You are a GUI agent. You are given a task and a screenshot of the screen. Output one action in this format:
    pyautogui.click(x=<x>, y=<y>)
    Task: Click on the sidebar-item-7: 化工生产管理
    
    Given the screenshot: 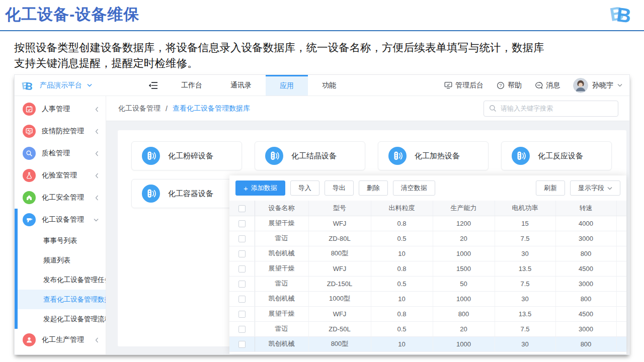 What is the action you would take?
    pyautogui.click(x=60, y=340)
    